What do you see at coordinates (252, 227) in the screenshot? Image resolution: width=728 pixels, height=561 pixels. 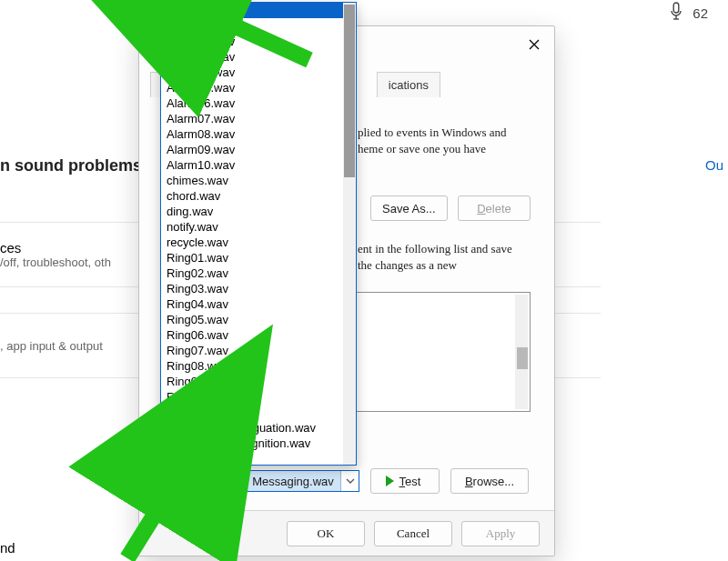 I see `dropdown-item: notify.wav` at bounding box center [252, 227].